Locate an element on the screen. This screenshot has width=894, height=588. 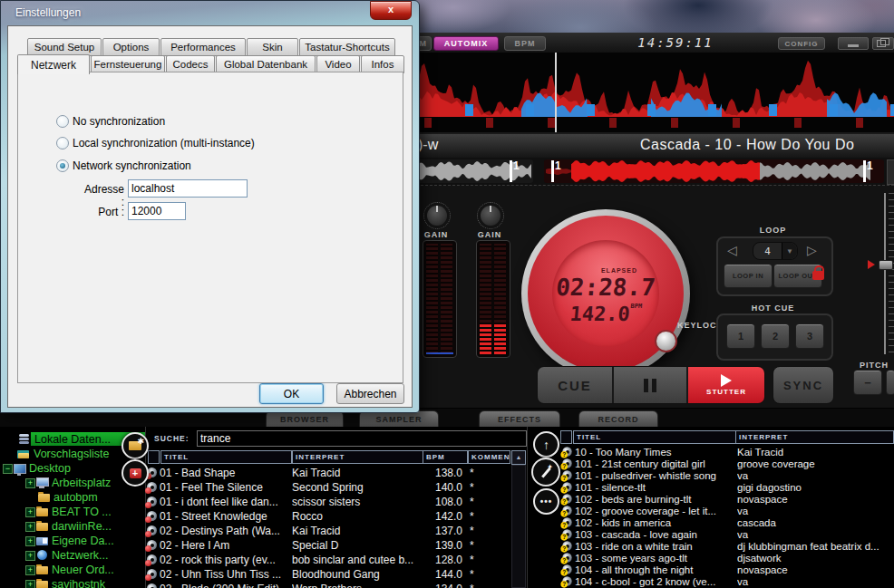
cancel-button: Abbrechen is located at coordinates (370, 393).